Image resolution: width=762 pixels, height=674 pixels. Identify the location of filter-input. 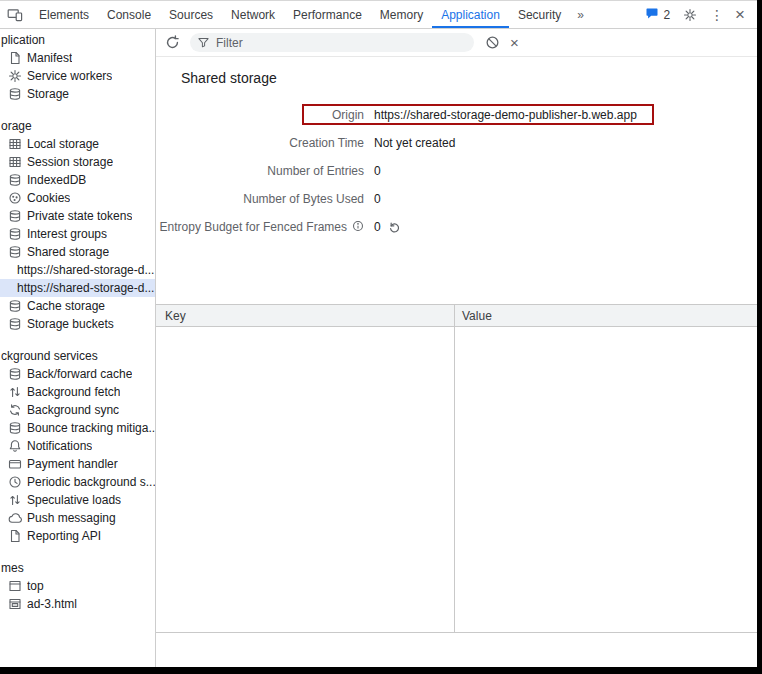
(340, 43).